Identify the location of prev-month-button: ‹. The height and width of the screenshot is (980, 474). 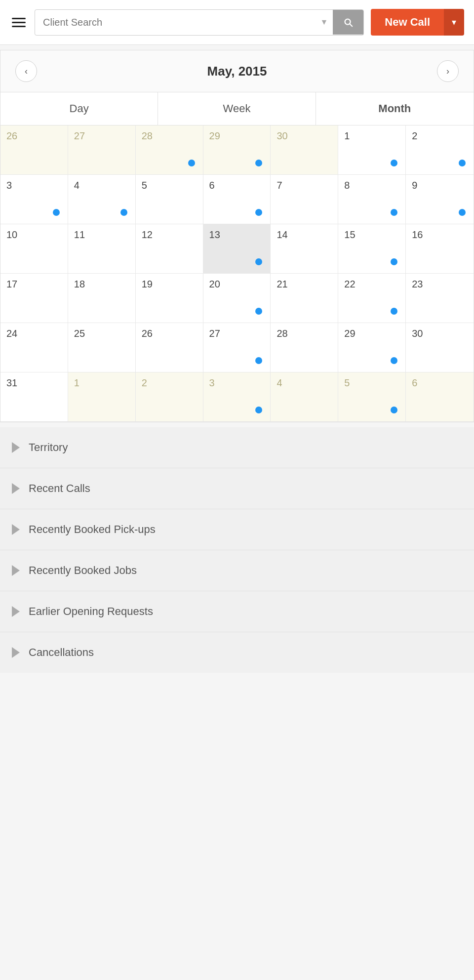
(26, 71).